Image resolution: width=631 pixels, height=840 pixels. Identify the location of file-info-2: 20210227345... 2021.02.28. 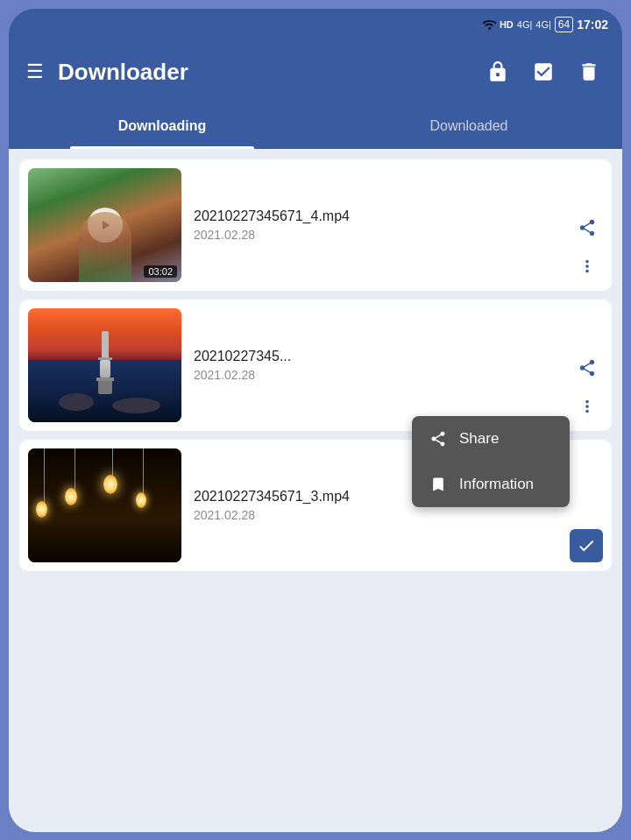
(377, 365).